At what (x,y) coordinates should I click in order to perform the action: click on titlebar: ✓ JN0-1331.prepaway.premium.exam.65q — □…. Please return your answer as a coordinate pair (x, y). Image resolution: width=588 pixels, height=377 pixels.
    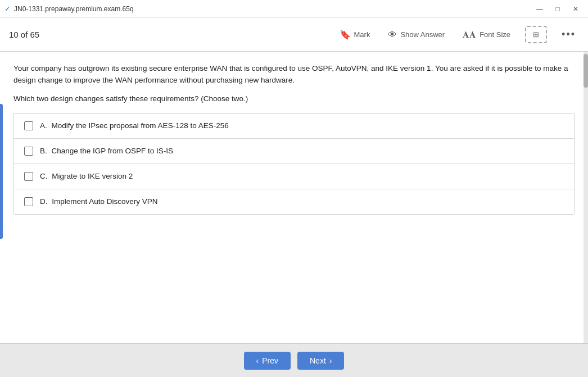
    Looking at the image, I should click on (294, 9).